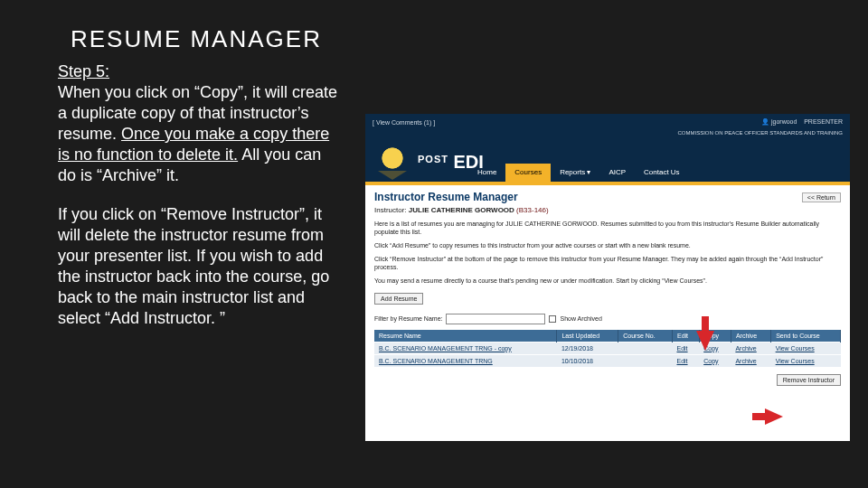 Image resolution: width=868 pixels, height=488 pixels. Describe the element at coordinates (466, 361) in the screenshot. I see `cell-name: B.C. SCENARIO MANAGEMENT TRNG` at that location.